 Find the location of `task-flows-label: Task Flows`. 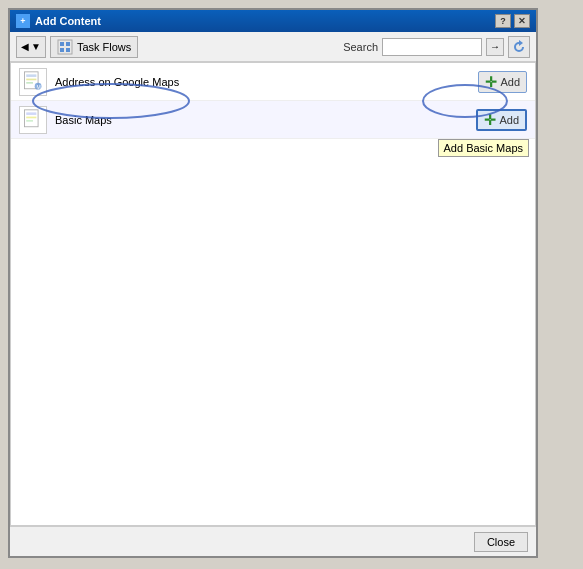

task-flows-label: Task Flows is located at coordinates (104, 47).